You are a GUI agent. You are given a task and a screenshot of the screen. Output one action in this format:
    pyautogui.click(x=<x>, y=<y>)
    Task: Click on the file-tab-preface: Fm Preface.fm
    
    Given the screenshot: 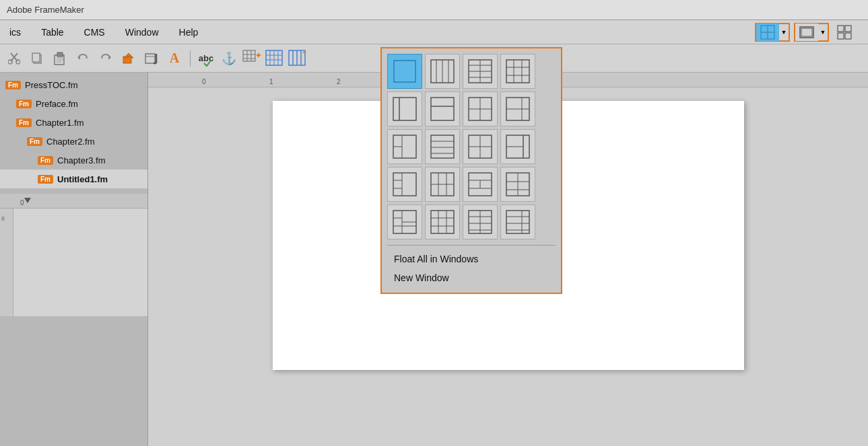 What is the action you would take?
    pyautogui.click(x=74, y=104)
    